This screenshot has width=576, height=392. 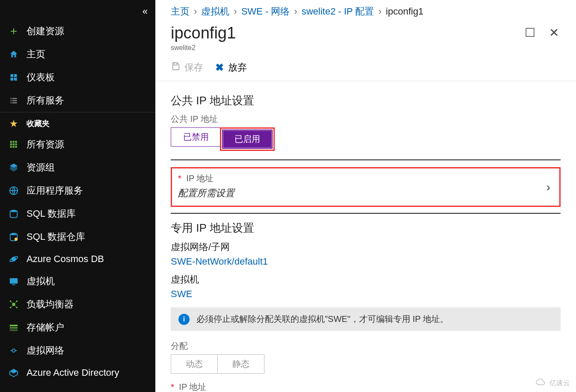 What do you see at coordinates (14, 124) in the screenshot?
I see `star-icon: ★` at bounding box center [14, 124].